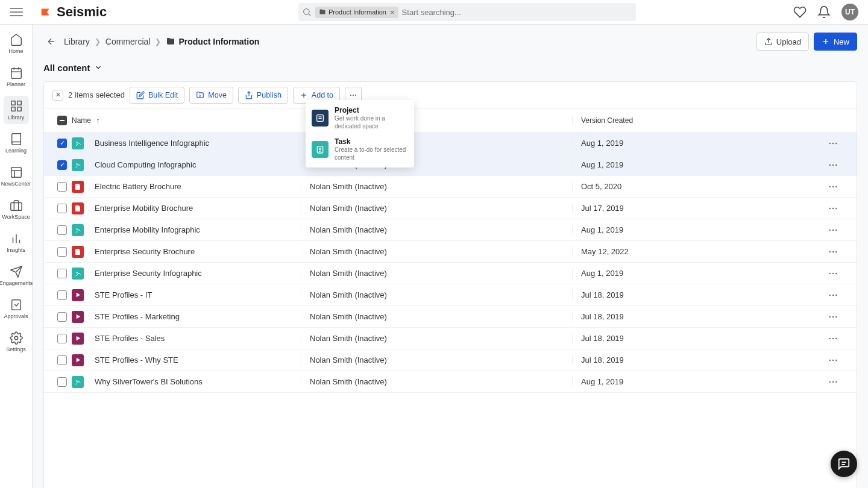  I want to click on table-row: Enterprise Security Infographic Nolan Sm…, so click(450, 274).